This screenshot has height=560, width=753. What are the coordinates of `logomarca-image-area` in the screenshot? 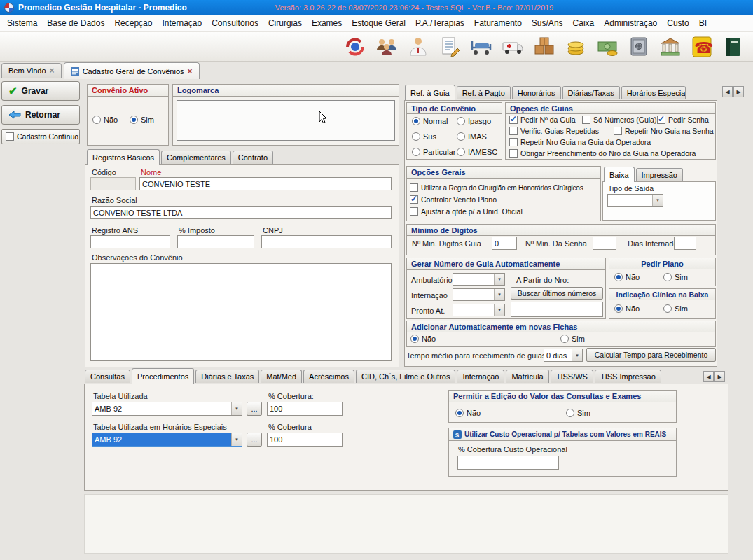 It's located at (286, 120).